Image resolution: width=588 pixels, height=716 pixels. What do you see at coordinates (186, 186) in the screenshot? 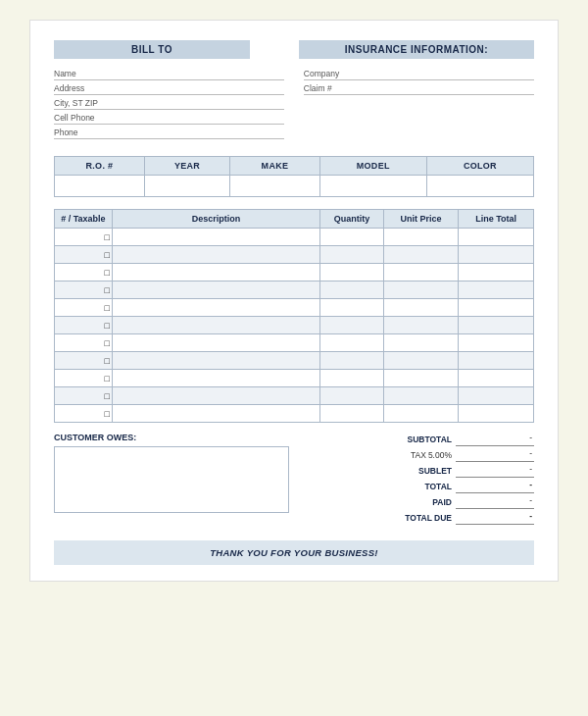
I see `year-cell` at bounding box center [186, 186].